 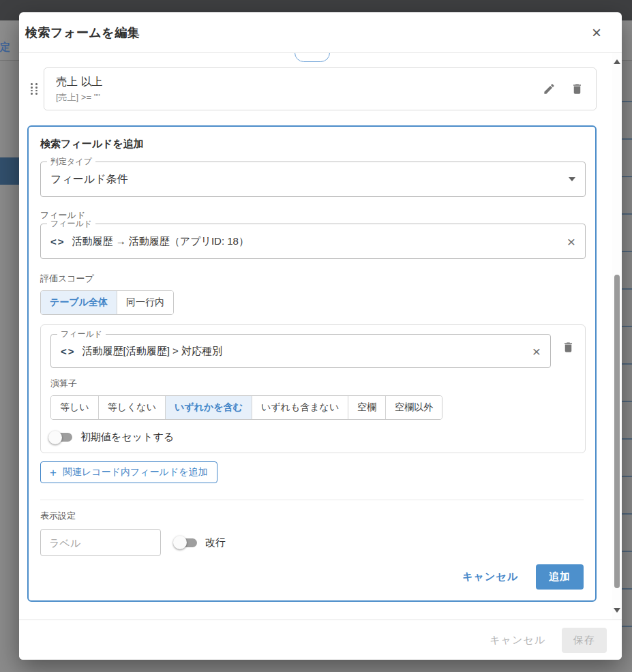 What do you see at coordinates (312, 215) in the screenshot?
I see `field-group-label: フィールド` at bounding box center [312, 215].